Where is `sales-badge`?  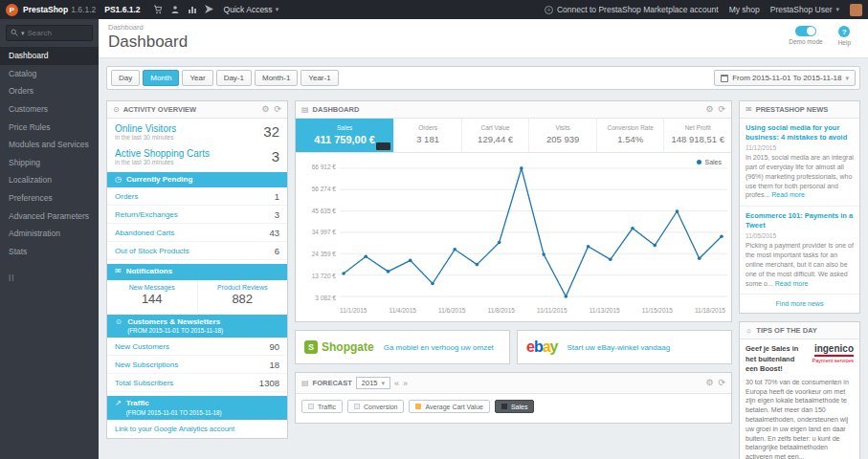 sales-badge is located at coordinates (383, 146).